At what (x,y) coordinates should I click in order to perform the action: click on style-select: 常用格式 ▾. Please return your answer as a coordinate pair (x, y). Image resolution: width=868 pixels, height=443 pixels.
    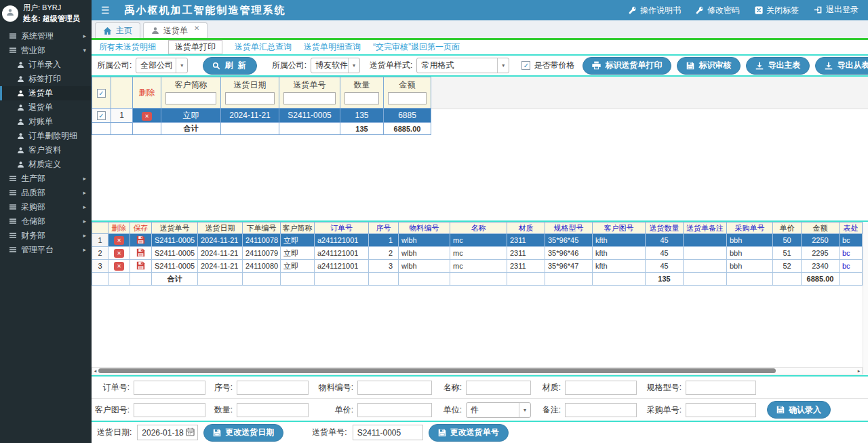
    Looking at the image, I should click on (462, 65).